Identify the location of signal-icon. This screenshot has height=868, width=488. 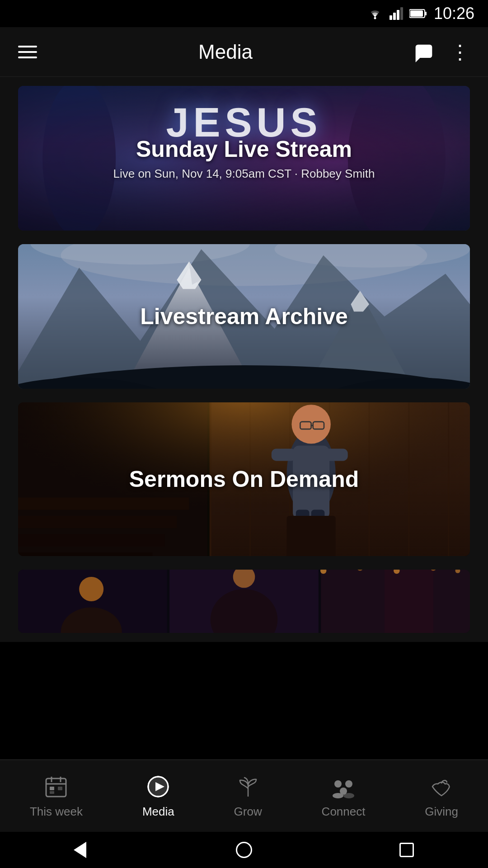
(396, 14).